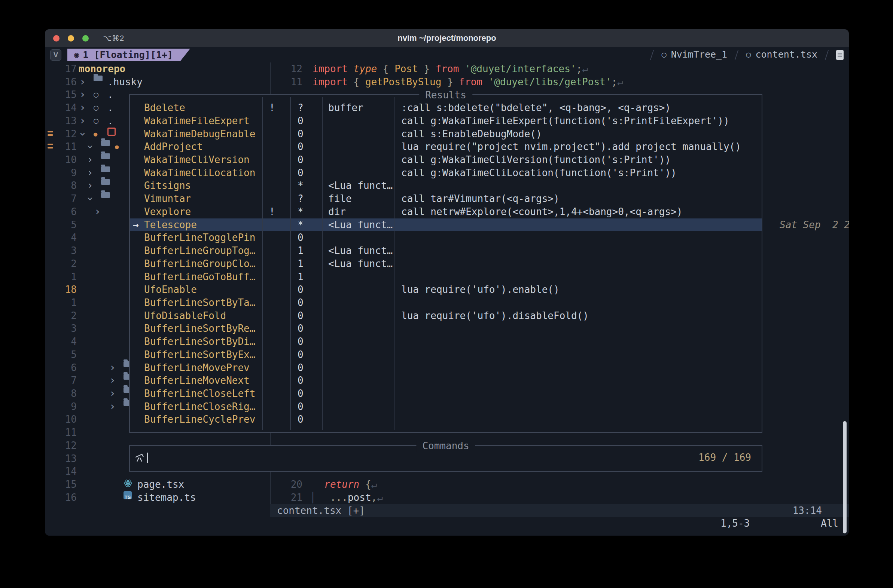 This screenshot has width=893, height=588. What do you see at coordinates (559, 511) in the screenshot?
I see `statusline: content.tsx [+] 13:14` at bounding box center [559, 511].